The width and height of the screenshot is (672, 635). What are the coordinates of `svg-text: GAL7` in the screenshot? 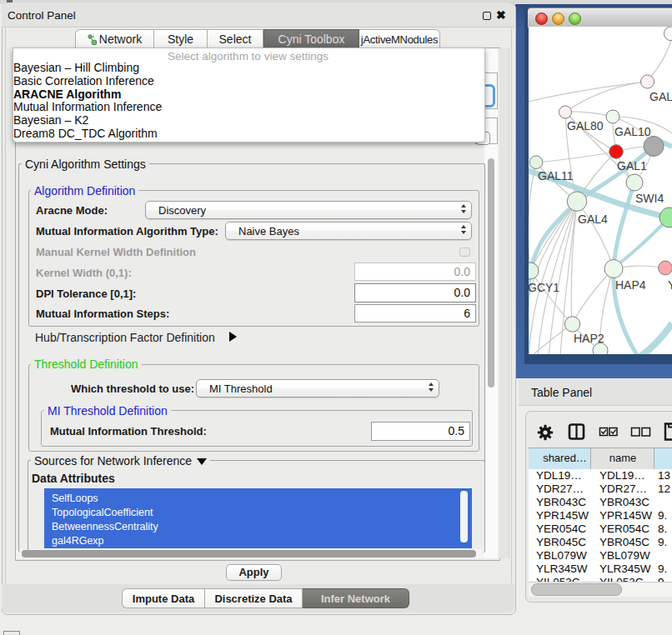 It's located at (660, 97).